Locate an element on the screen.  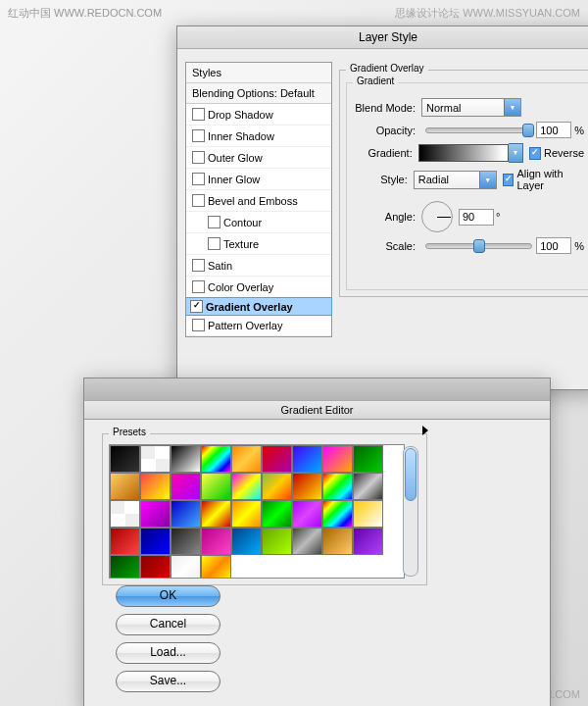
opacity-slider is located at coordinates (478, 130).